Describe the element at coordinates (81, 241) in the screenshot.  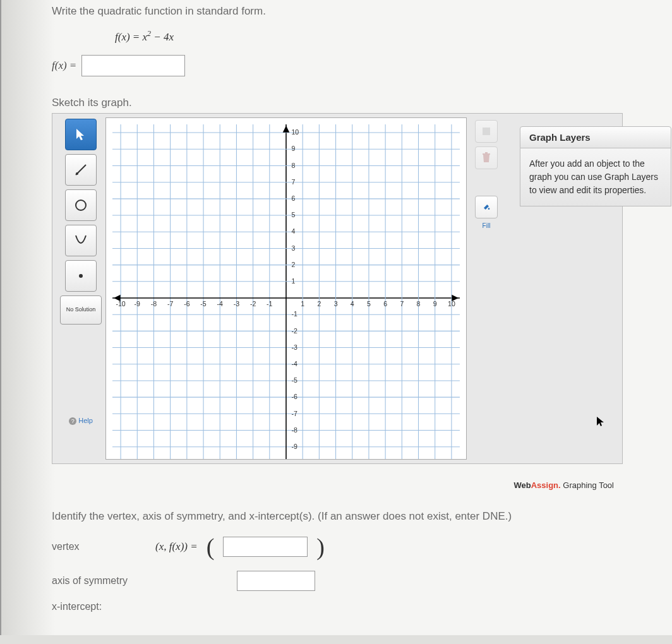
I see `parabola-tool-button` at that location.